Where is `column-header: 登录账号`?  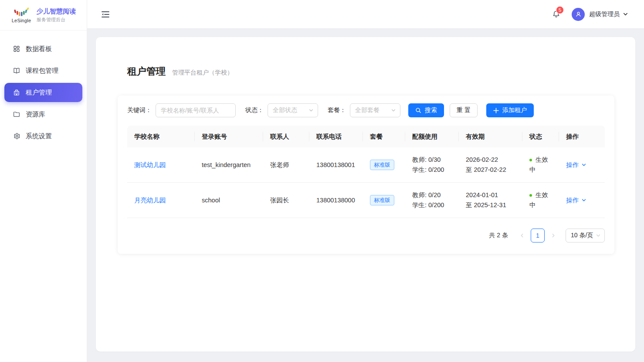 column-header: 登录账号 is located at coordinates (229, 137).